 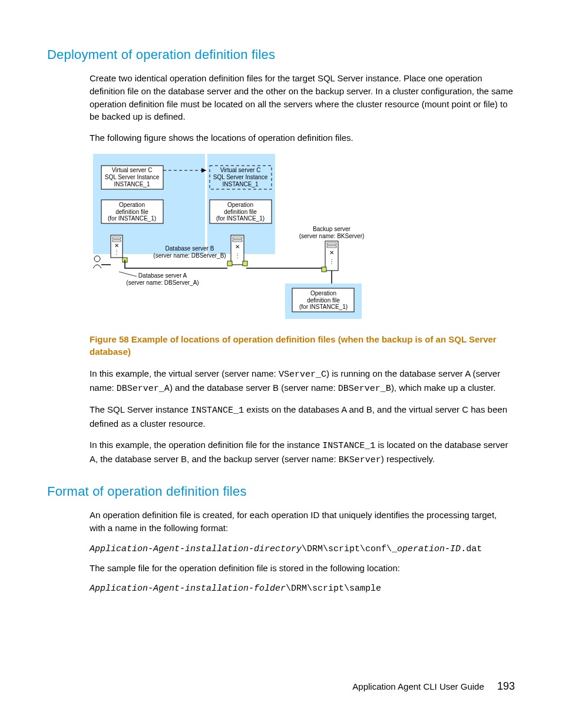 What do you see at coordinates (332, 246) in the screenshot?
I see `tower-bk-slot2` at bounding box center [332, 246].